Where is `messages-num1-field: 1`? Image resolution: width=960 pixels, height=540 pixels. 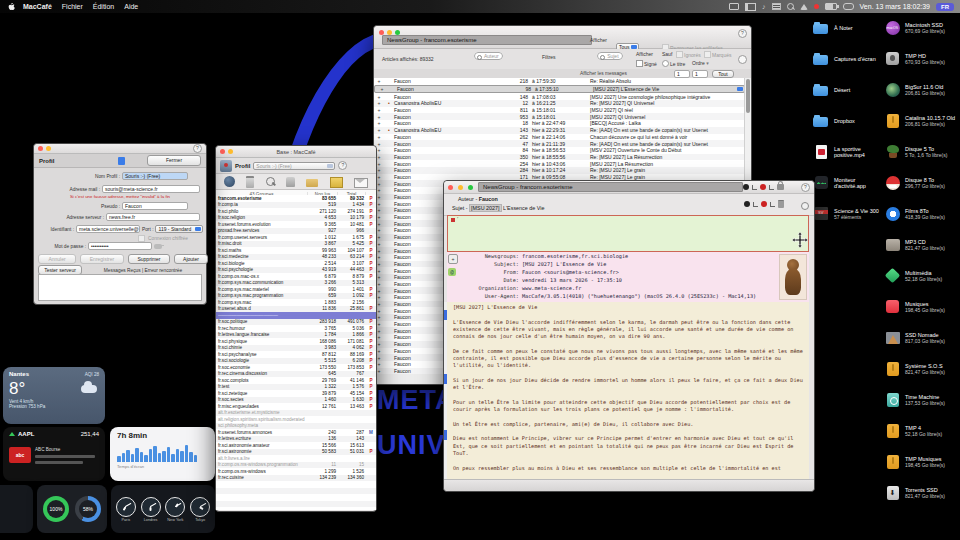 messages-num1-field: 1 is located at coordinates (682, 74).